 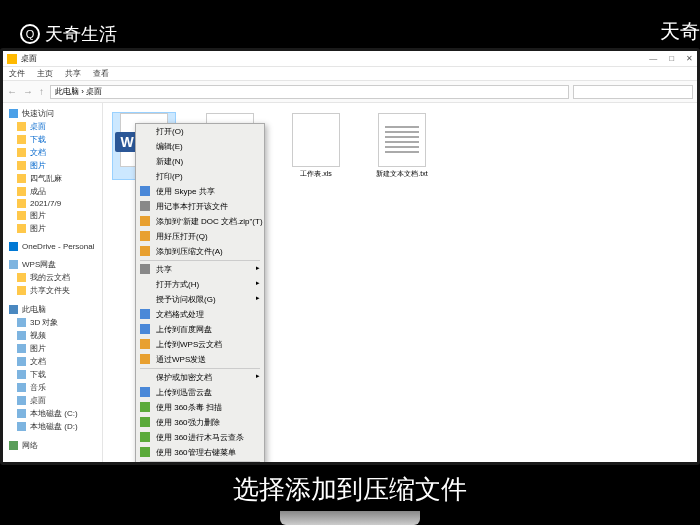 I want to click on sidebar-item-label: 3D 对象, so click(x=44, y=322).